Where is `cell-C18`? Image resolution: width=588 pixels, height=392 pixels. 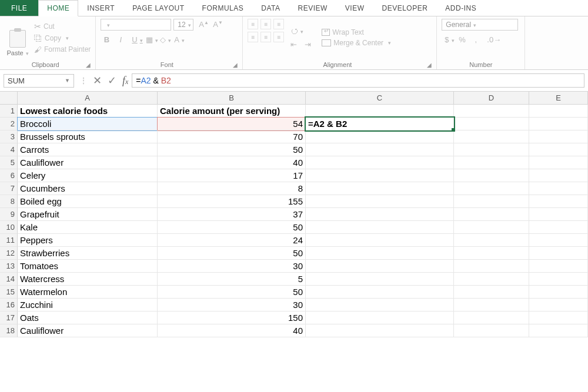 cell-C18 is located at coordinates (380, 331).